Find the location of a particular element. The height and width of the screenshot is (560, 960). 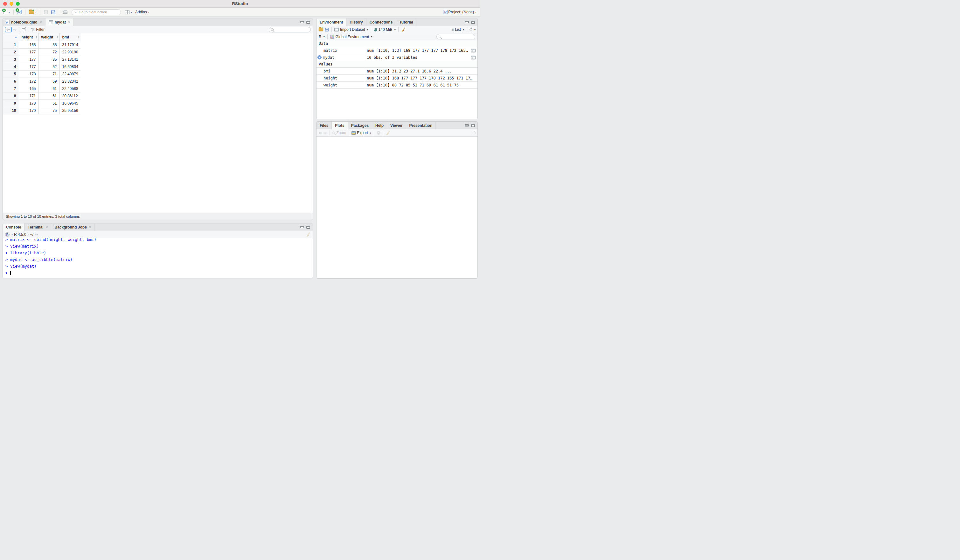

tab-console: Console is located at coordinates (14, 227).